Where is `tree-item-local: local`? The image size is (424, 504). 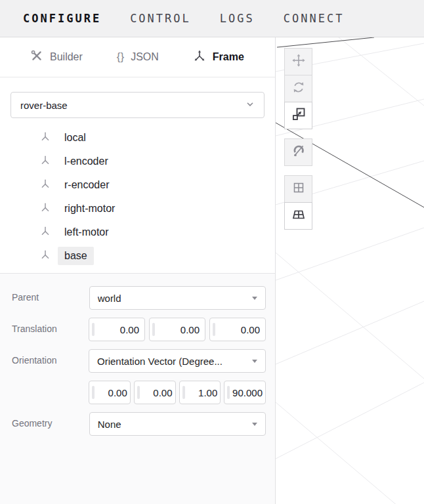
tree-item-local: local is located at coordinates (138, 138).